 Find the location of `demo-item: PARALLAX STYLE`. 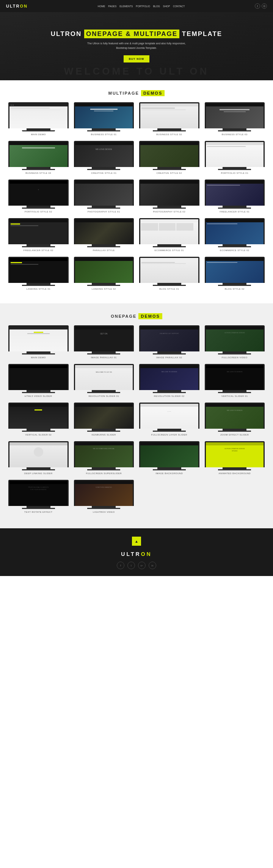

demo-item: PARALLAX STYLE is located at coordinates (104, 235).